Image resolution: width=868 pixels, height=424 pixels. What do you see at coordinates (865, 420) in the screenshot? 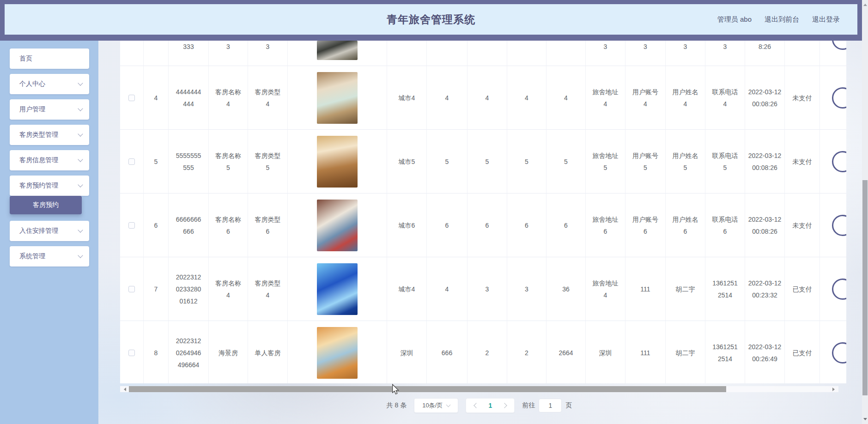
I see `scroll-down-arrow-icon` at bounding box center [865, 420].